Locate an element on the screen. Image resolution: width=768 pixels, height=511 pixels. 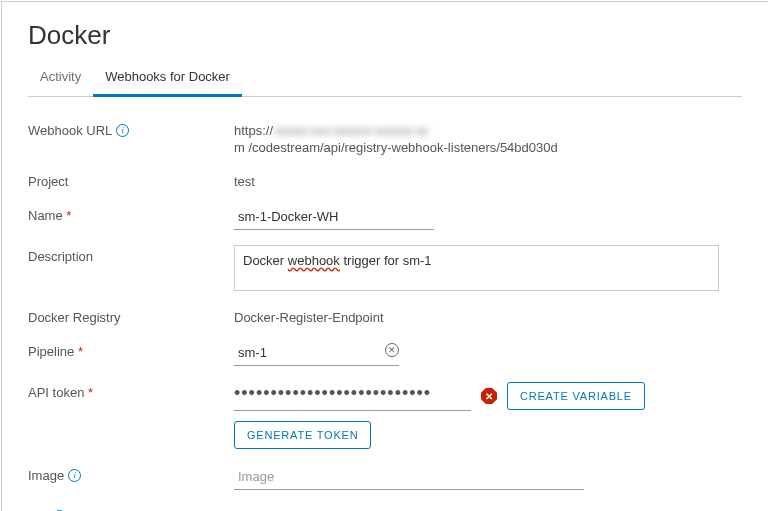
url-prefix: https:// is located at coordinates (254, 130).